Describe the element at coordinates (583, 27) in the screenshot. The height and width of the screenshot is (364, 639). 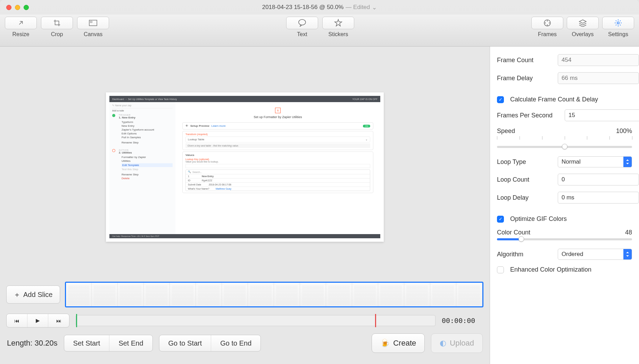
I see `toolbar-right-cluster: Frames Overlays Settings` at that location.